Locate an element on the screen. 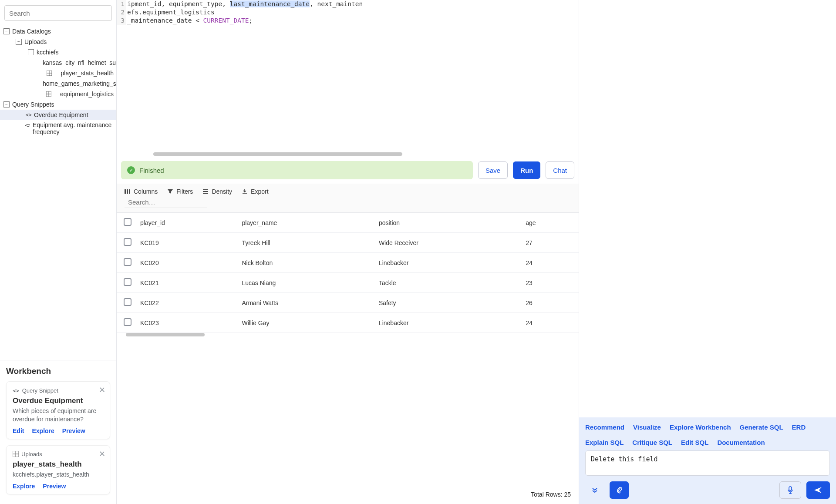 Image resolution: width=836 pixels, height=504 pixels. run-bar: ✓ Finished Save Run Chat is located at coordinates (347, 170).